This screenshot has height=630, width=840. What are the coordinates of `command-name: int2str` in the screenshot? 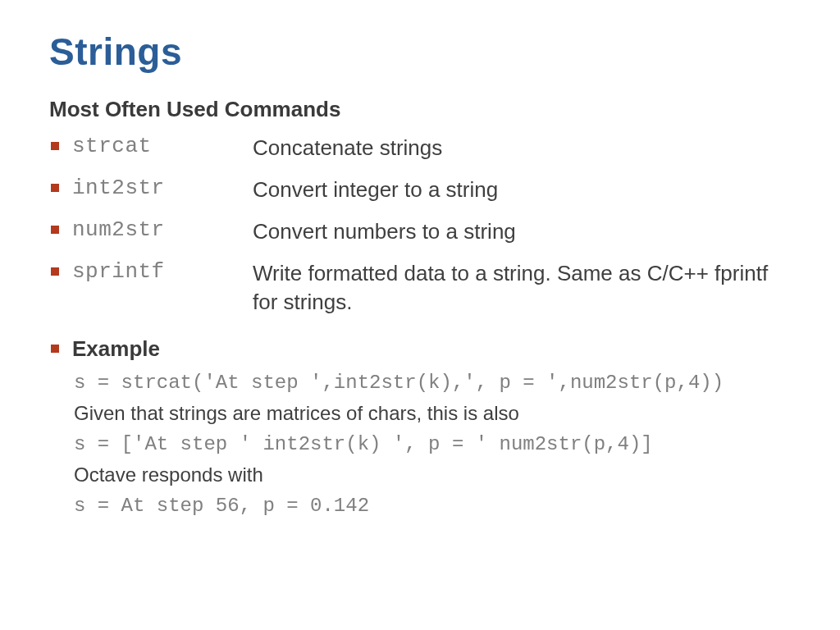 It's located at (162, 188).